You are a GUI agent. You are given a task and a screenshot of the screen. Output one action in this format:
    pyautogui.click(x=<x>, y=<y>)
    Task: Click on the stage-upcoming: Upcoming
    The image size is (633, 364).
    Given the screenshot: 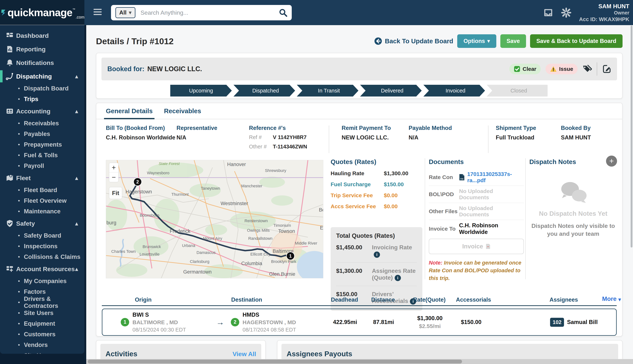 What is the action you would take?
    pyautogui.click(x=201, y=90)
    